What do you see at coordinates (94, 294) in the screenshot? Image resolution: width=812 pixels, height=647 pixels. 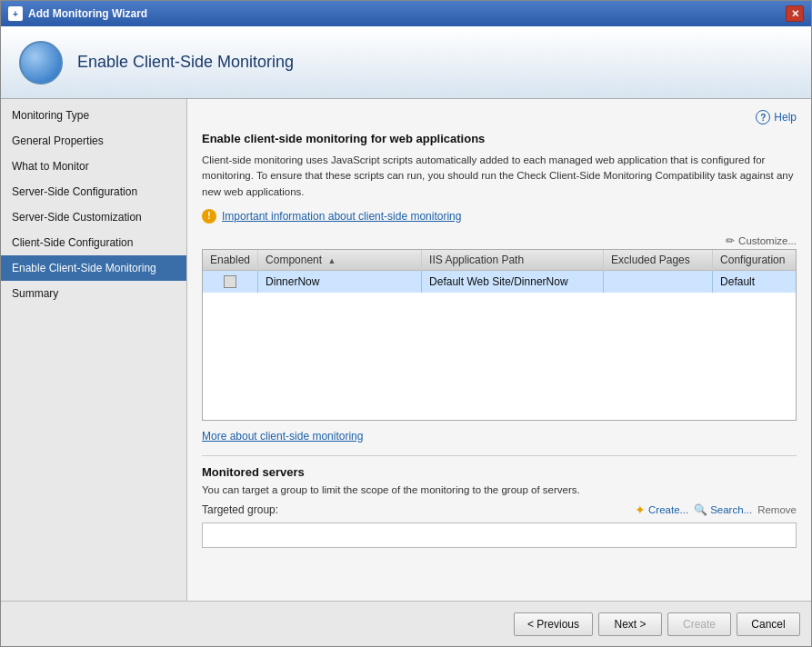 I see `sidebar-item-summary: Summary` at bounding box center [94, 294].